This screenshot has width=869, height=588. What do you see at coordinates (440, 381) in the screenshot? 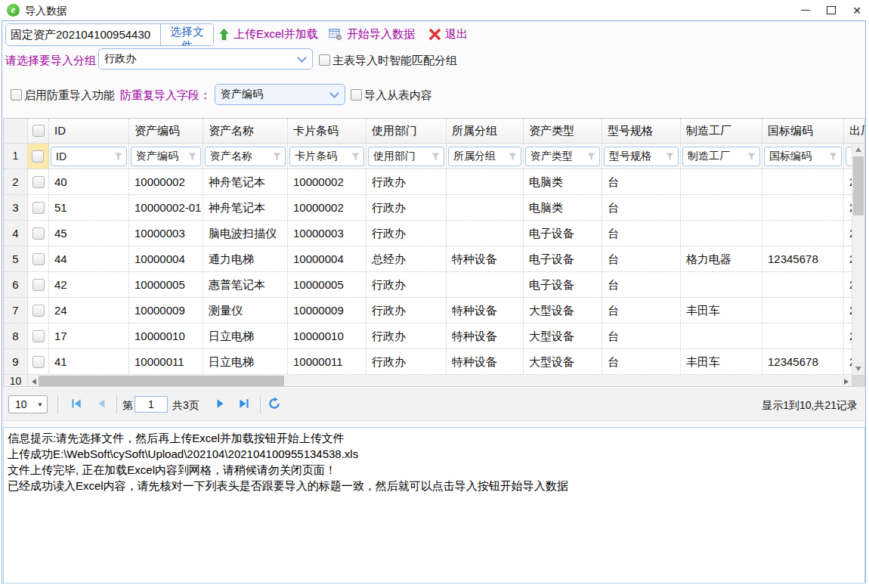
I see `horizontal-scrollbar` at bounding box center [440, 381].